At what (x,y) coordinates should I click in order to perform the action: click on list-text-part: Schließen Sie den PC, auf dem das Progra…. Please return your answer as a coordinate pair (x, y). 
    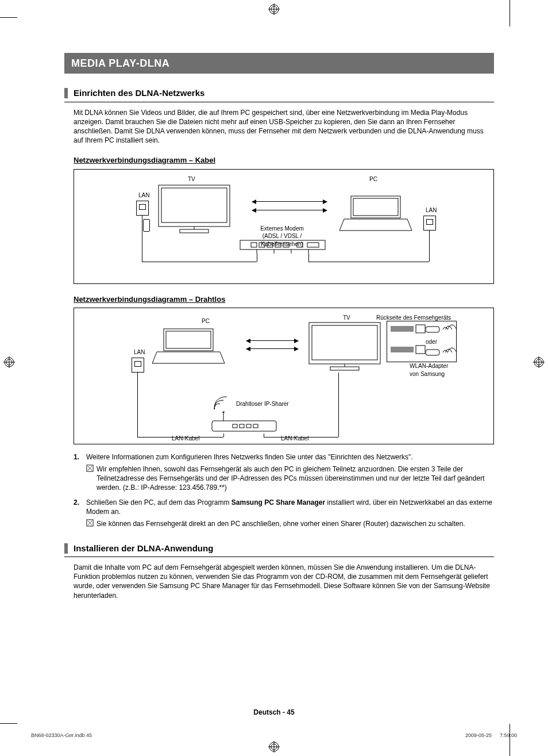
    Looking at the image, I should click on (159, 502).